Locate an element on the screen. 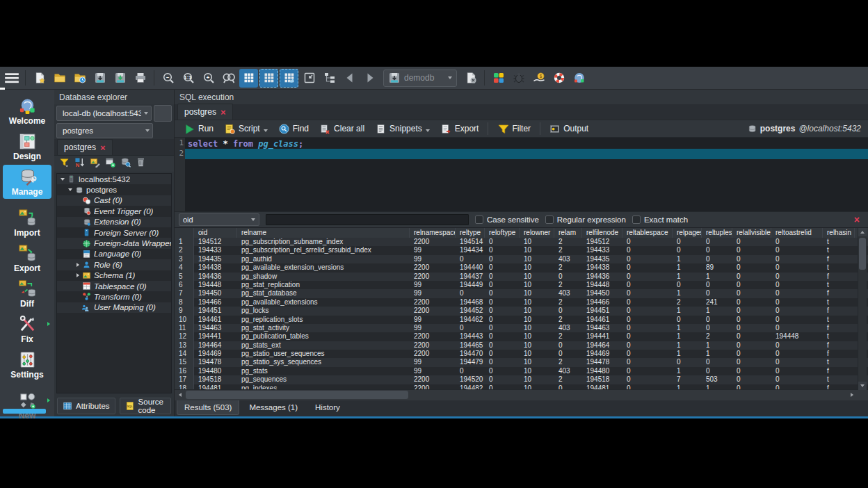  tree-item-schema-1-: Schema (1) is located at coordinates (114, 275).